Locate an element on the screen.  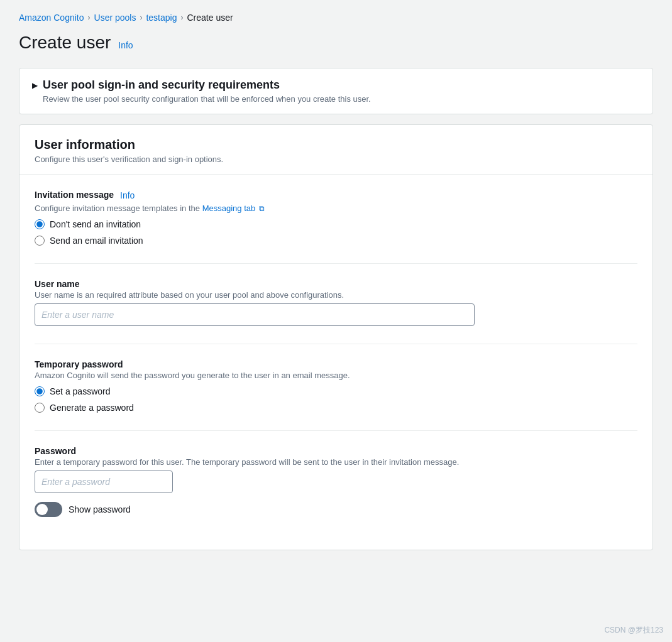
username-input is located at coordinates (255, 315).